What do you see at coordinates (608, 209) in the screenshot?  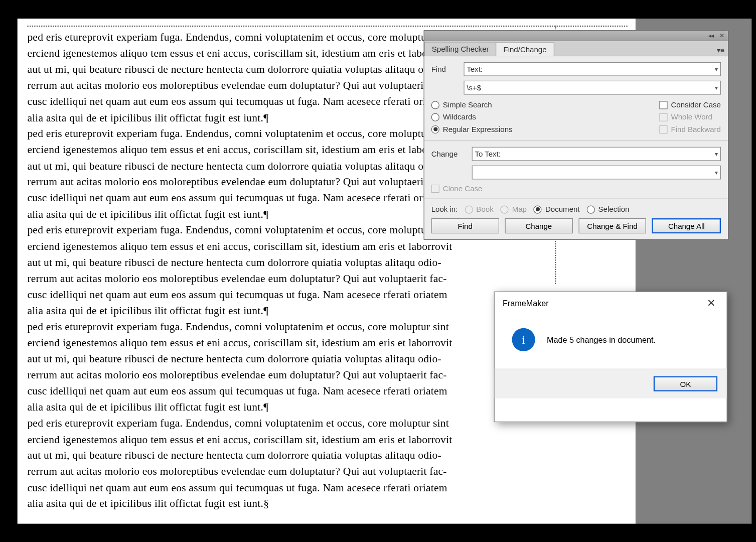 I see `radio-lookin-selection: Selection` at bounding box center [608, 209].